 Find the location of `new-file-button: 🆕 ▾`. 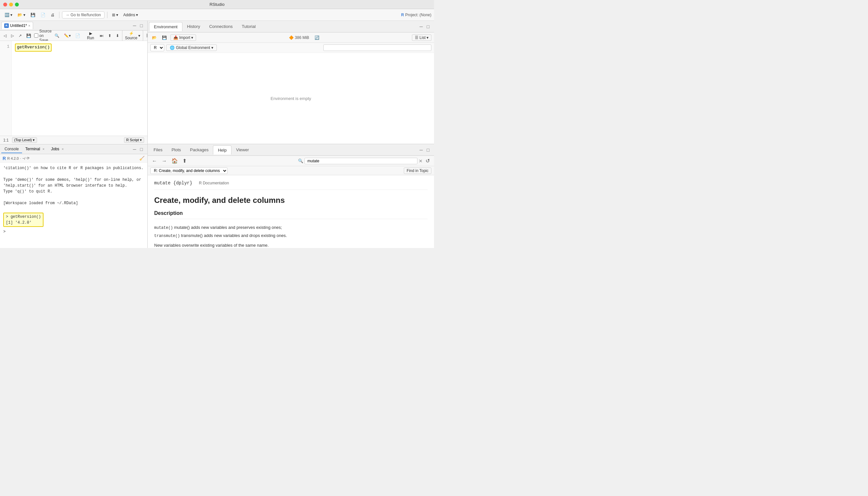

new-file-button: 🆕 ▾ is located at coordinates (9, 15).